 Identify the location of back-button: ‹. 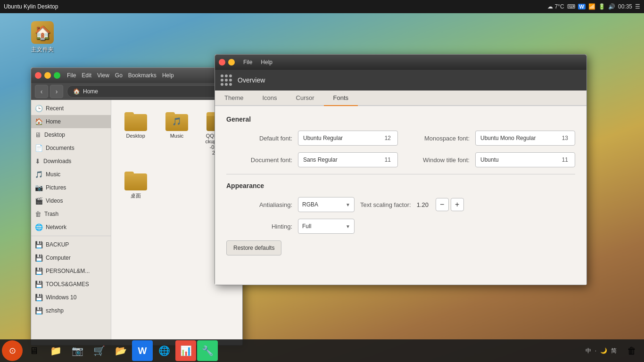
(41, 91).